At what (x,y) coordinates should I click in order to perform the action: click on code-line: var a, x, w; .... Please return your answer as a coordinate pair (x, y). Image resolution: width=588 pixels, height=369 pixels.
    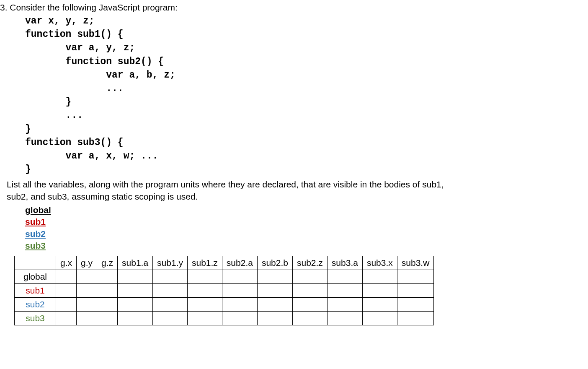
    Looking at the image, I should click on (91, 156).